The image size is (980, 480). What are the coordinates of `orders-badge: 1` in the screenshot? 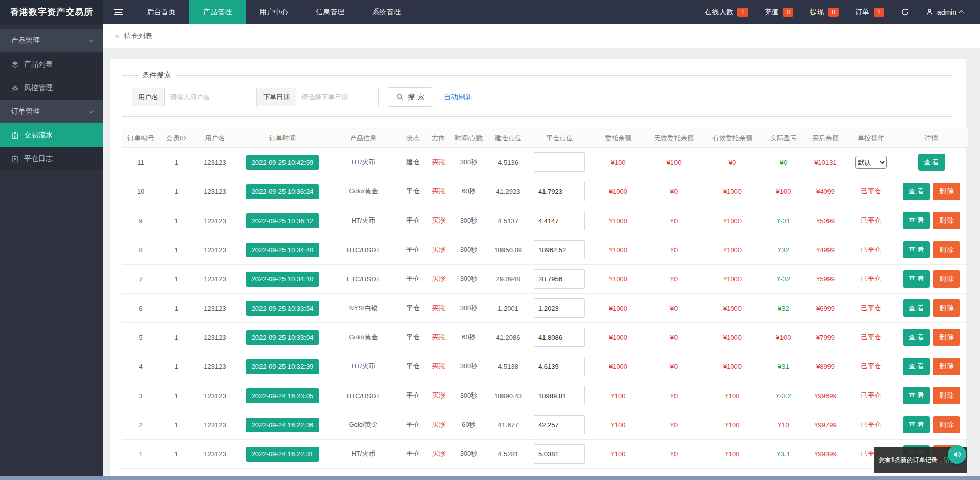 It's located at (879, 12).